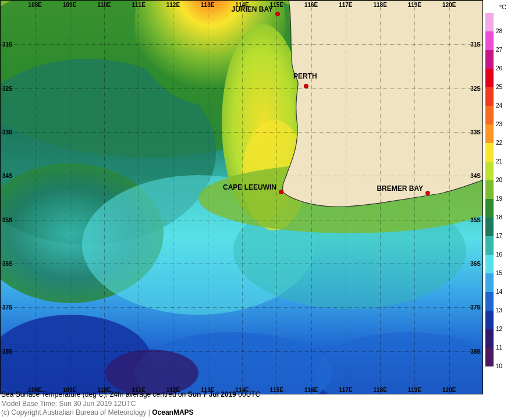 Image resolution: width=511 pixels, height=420 pixels. Describe the element at coordinates (499, 124) in the screenshot. I see `legend-value: 23` at that location.